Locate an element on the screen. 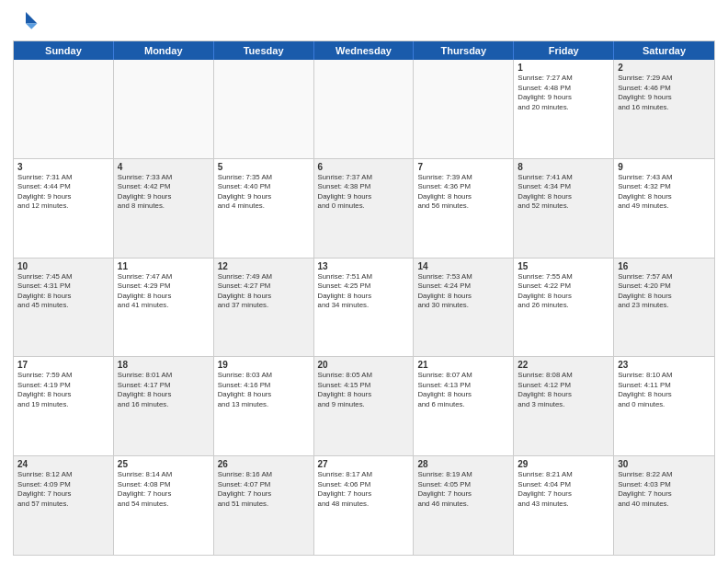 This screenshot has height=563, width=728. day-number: 29 is located at coordinates (563, 464).